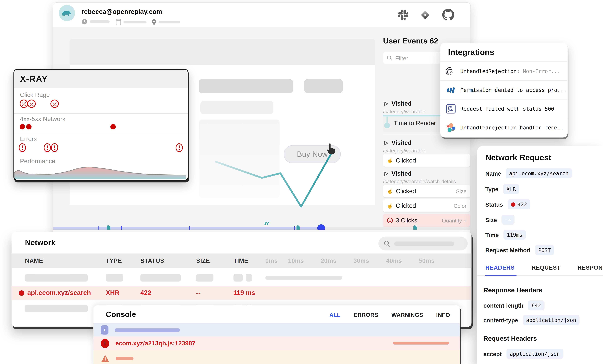  I want to click on event-visited-1: Visited, so click(397, 104).